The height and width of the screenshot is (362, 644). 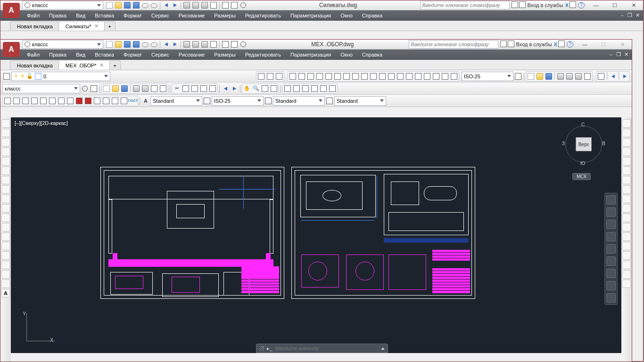 What do you see at coordinates (582, 176) in the screenshot?
I see `viewcube-ucs: МСК` at bounding box center [582, 176].